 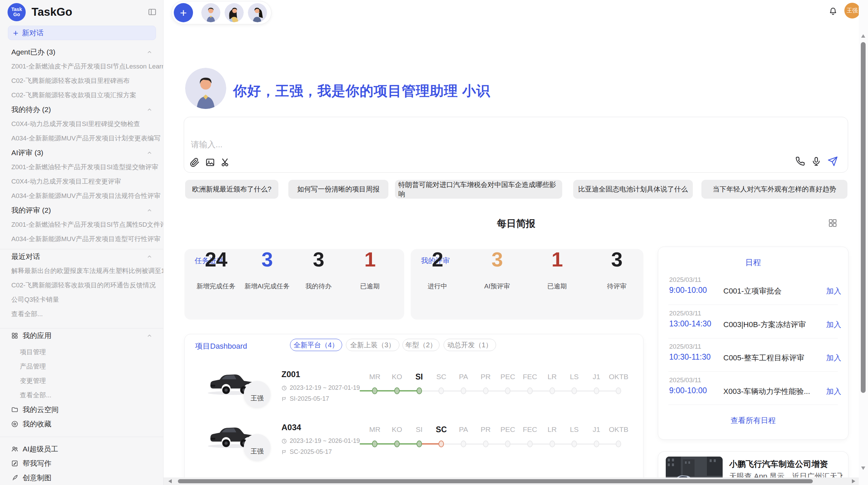 I want to click on list-item: 公司Q3轻卡销量, so click(x=82, y=300).